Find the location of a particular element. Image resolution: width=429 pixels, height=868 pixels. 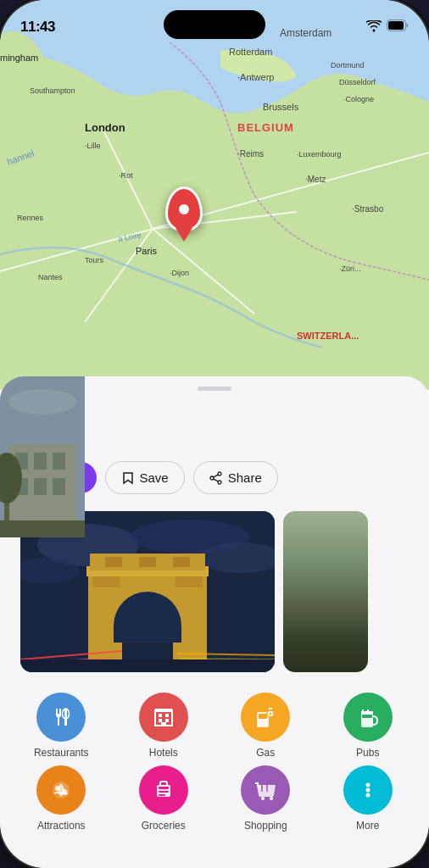

svg-text: Dortmund is located at coordinates (348, 65).